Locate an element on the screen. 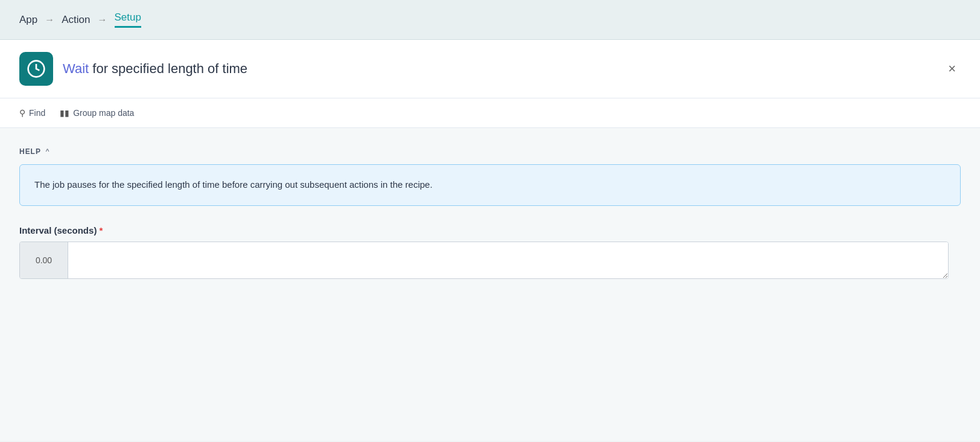  interval-field-label: Interval (seconds) * is located at coordinates (490, 231).